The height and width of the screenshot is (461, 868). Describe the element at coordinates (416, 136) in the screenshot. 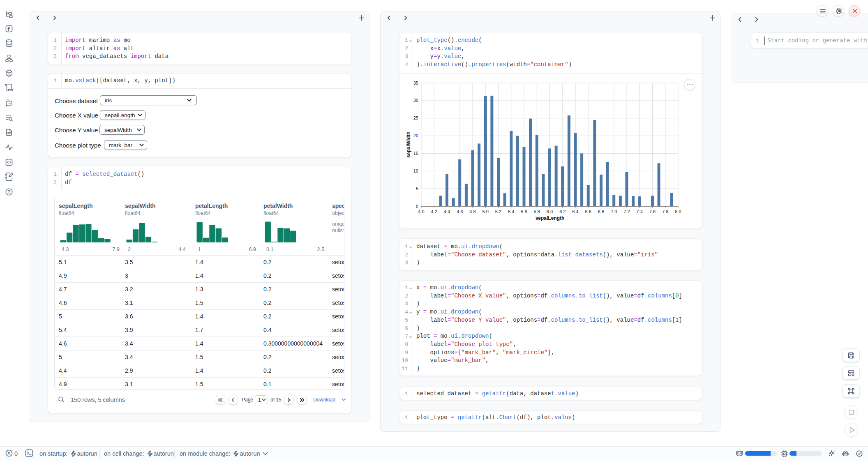

I see `svg-text: 20` at that location.